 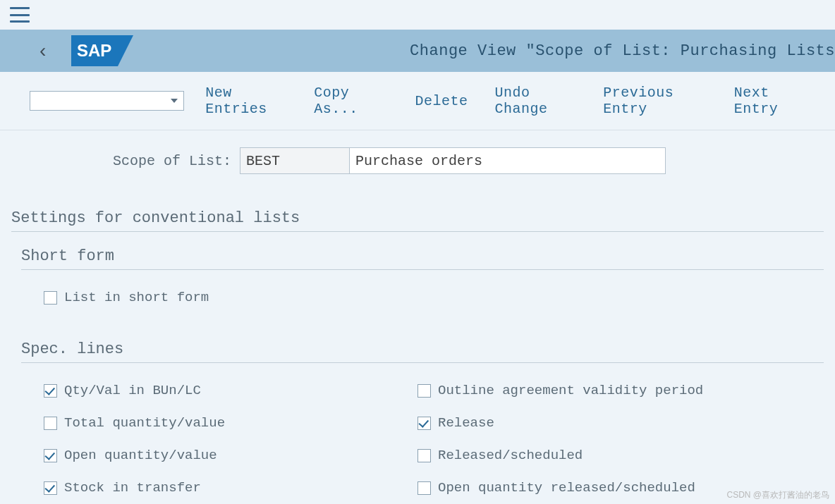 What do you see at coordinates (141, 455) in the screenshot?
I see `open-qty-val-label: Open quantity/value` at bounding box center [141, 455].